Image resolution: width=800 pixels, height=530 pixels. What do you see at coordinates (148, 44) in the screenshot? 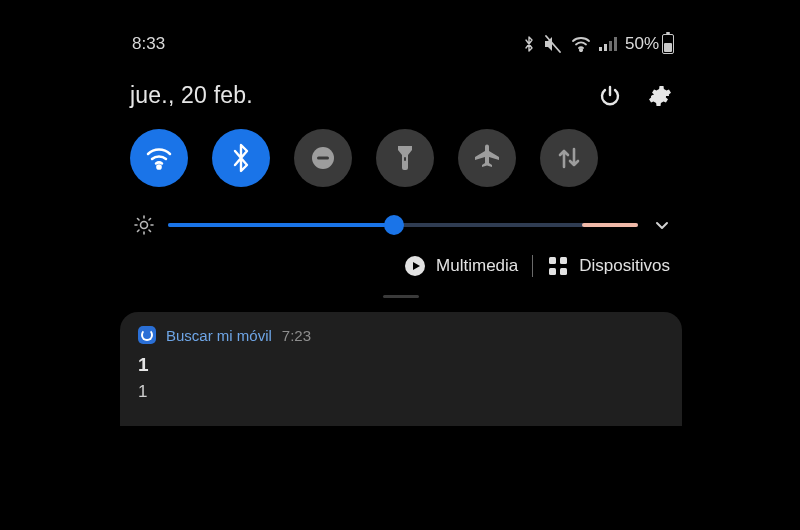
I see `status-time: 8:33` at bounding box center [148, 44].